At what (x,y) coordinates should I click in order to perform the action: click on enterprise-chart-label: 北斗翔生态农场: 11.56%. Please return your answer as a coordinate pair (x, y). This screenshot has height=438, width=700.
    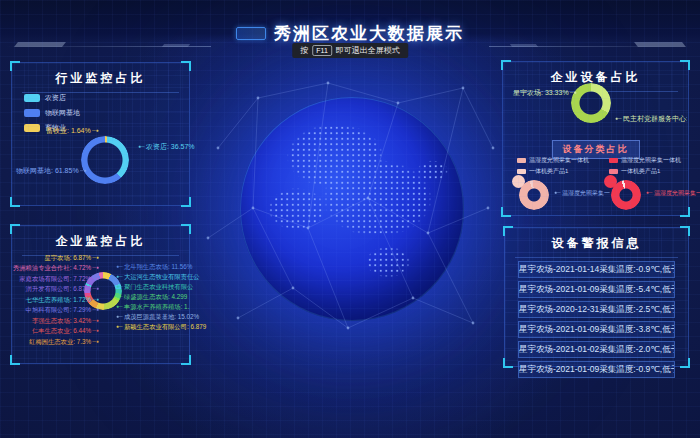
    Looking at the image, I should click on (154, 268).